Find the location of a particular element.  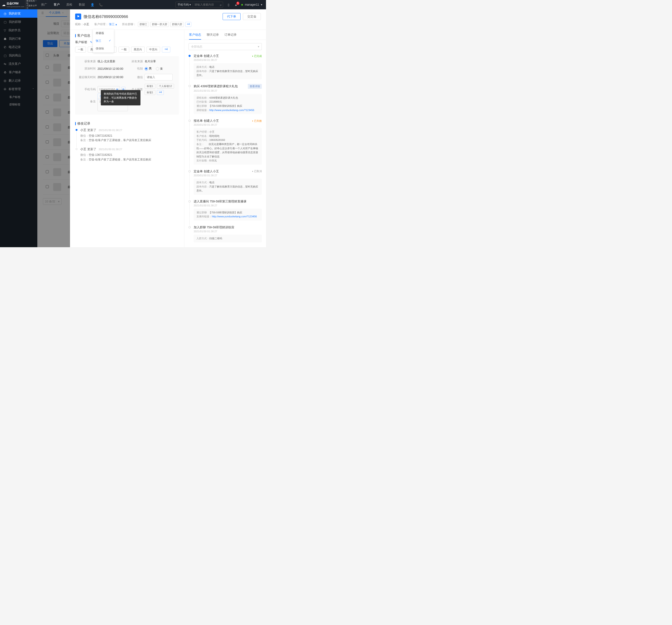

manager-dropdown: 师馨薇张三✓俣保咏 is located at coordinates (103, 41).